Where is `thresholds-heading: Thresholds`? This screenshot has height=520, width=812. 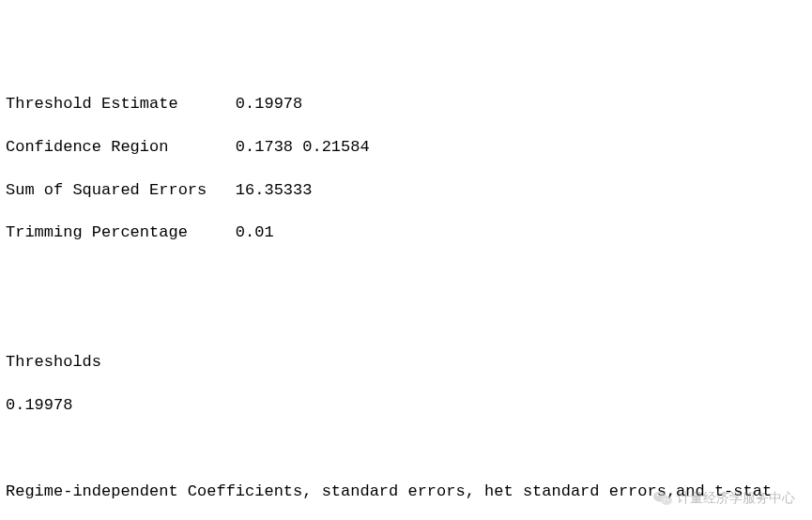
thresholds-heading: Thresholds is located at coordinates (406, 362).